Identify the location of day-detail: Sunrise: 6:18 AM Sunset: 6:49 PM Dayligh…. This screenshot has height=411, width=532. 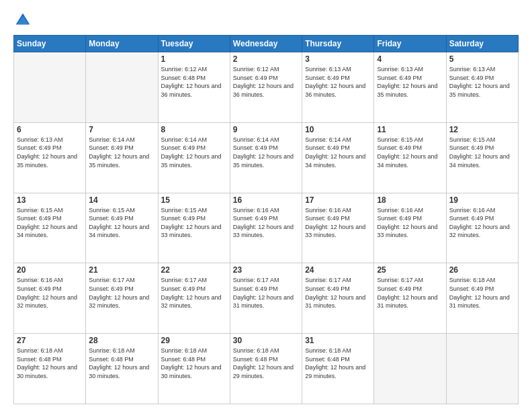
(482, 293).